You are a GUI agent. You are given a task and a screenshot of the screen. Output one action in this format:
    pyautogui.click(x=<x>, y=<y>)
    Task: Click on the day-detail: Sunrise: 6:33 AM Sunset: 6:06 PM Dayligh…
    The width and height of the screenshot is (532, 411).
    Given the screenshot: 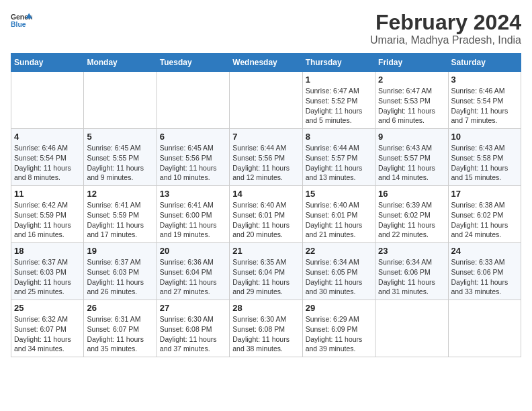 What is the action you would take?
    pyautogui.click(x=485, y=277)
    